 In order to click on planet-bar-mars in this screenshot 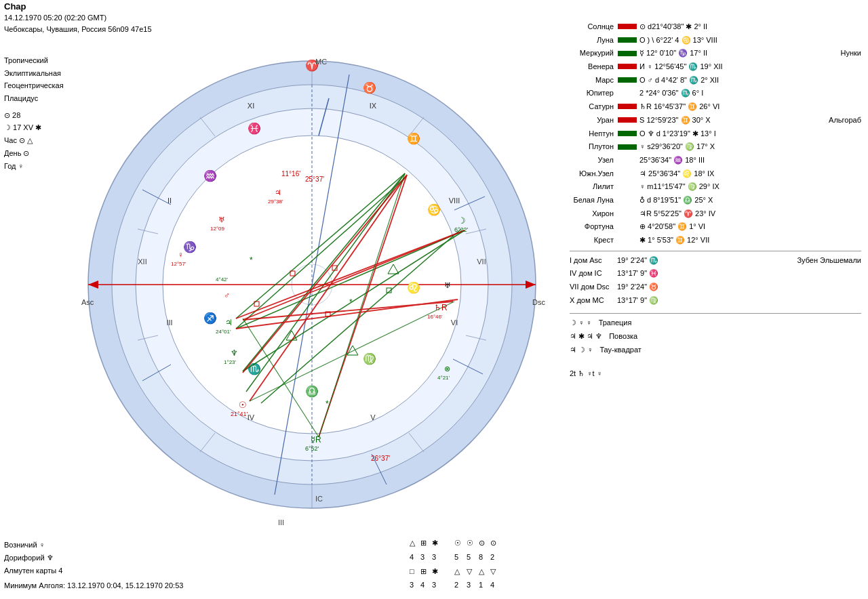, I will do `click(627, 80)`.